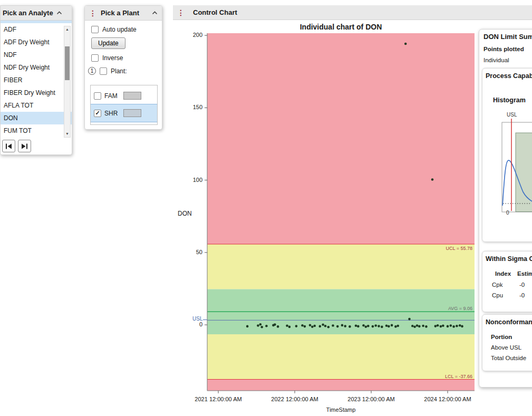  What do you see at coordinates (98, 96) in the screenshot?
I see `checkbox-fam` at bounding box center [98, 96].